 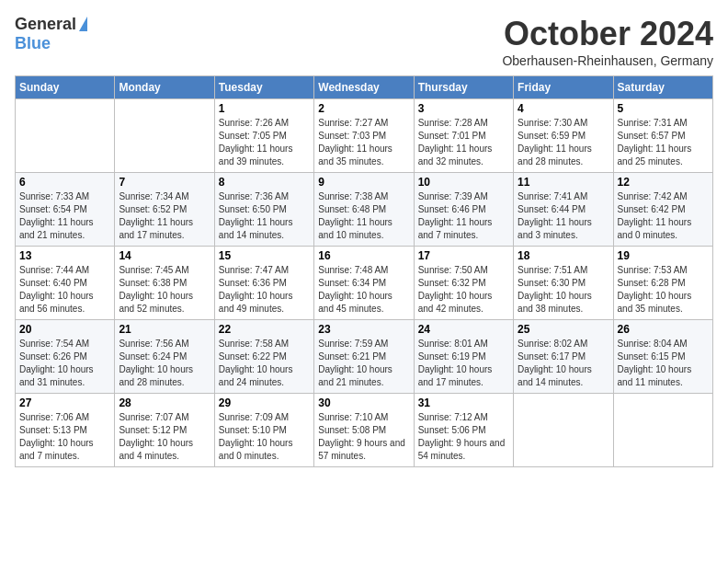 What do you see at coordinates (608, 61) in the screenshot?
I see `location-text: Oberhausen-Rheinhausen, Germany` at bounding box center [608, 61].